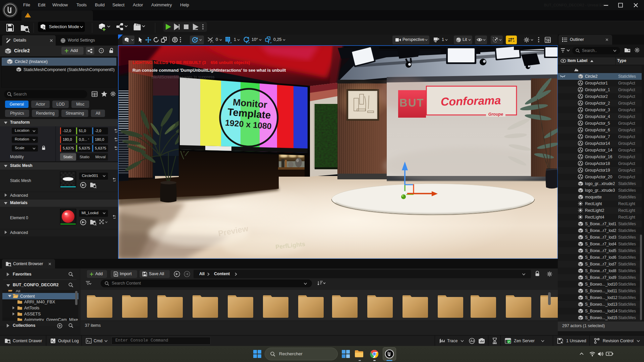 The height and width of the screenshot is (362, 644). What do you see at coordinates (496, 114) in the screenshot?
I see `svg-text: Groupe` at bounding box center [496, 114].